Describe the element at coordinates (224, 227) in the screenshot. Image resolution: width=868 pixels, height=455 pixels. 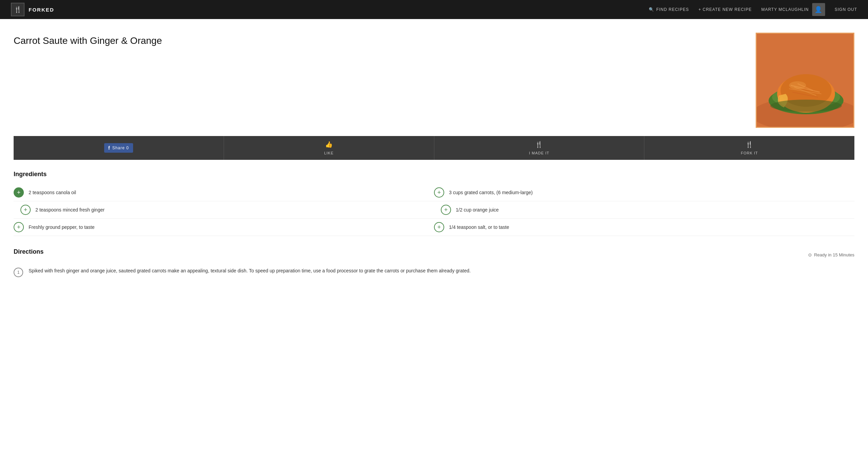
I see `list-item: + Freshly ground pepper, to taste` at that location.